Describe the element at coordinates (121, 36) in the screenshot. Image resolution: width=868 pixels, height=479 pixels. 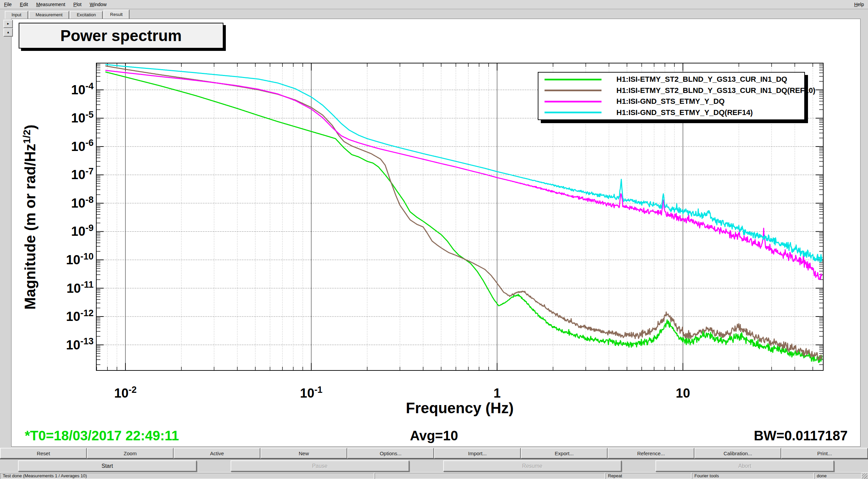
I see `plot-title: Power spectrum` at that location.